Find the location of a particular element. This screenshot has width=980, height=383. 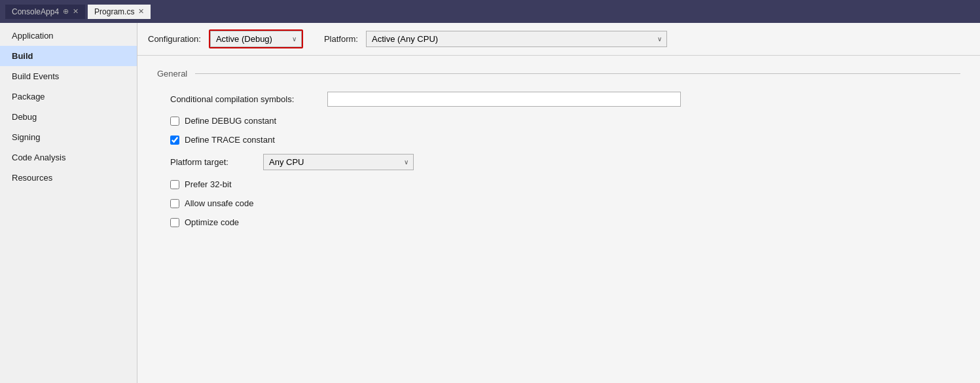

sidebar-item-package: Package is located at coordinates (68, 97).